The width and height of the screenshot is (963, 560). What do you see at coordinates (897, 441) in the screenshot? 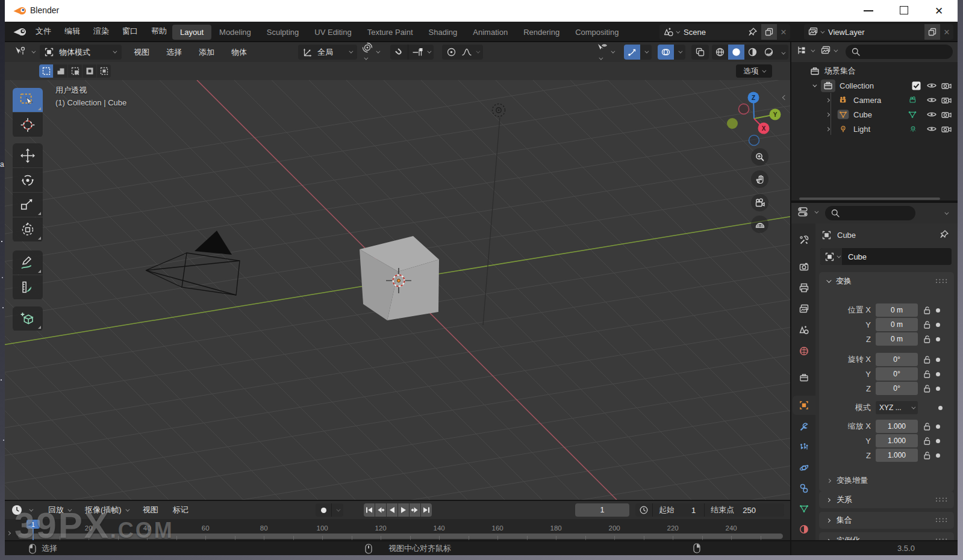
I see `transform-value-field: 1.000` at bounding box center [897, 441].